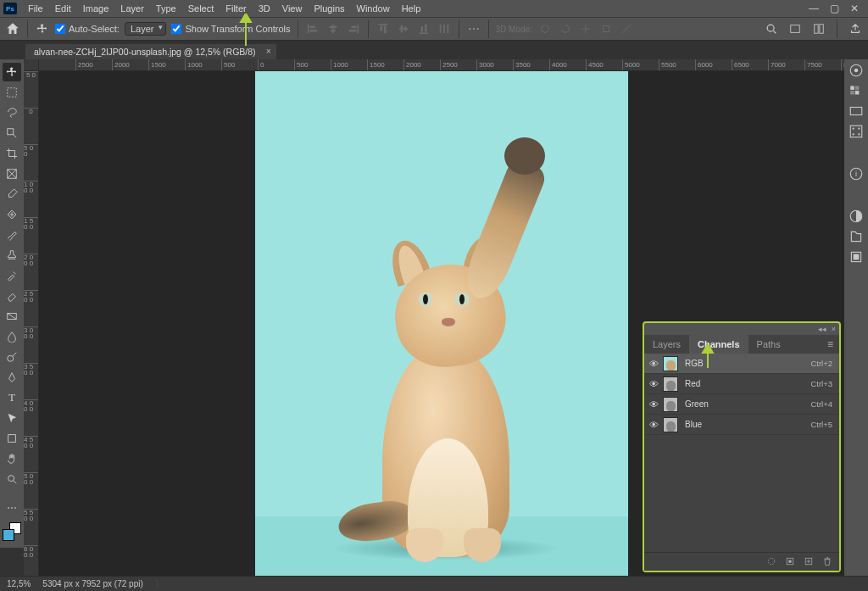 Image resolution: width=868 pixels, height=591 pixels. Describe the element at coordinates (333, 29) in the screenshot. I see `align-hcenter-icon` at that location.